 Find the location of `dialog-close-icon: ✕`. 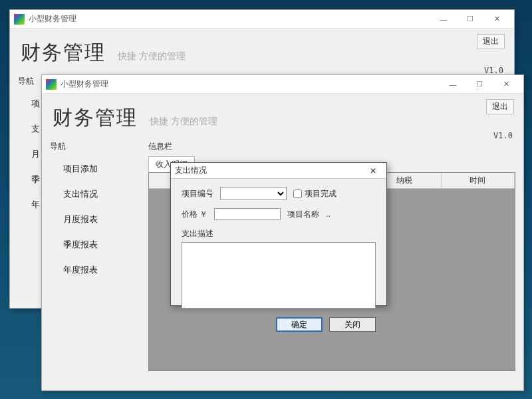

dialog-close-icon: ✕ is located at coordinates (373, 171).